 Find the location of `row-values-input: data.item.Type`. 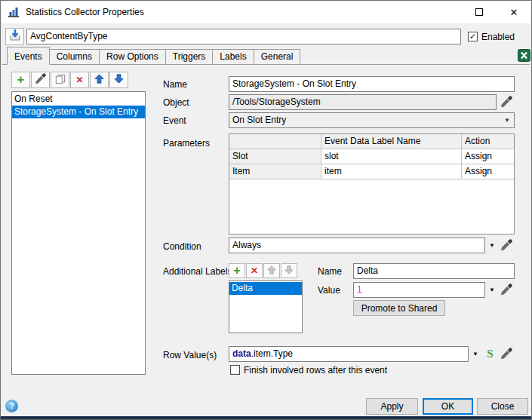

row-values-input: data.item.Type is located at coordinates (349, 354).